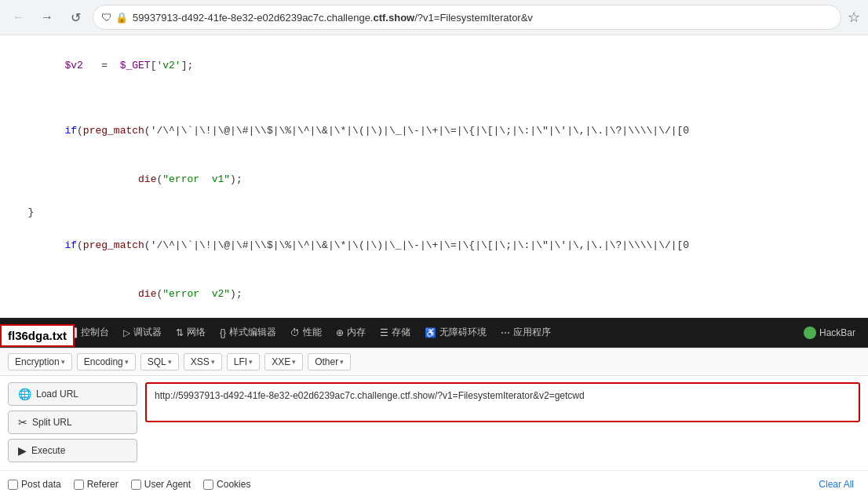 This screenshot has width=868, height=500. What do you see at coordinates (830, 333) in the screenshot?
I see `hackbar-button: HackBar` at bounding box center [830, 333].